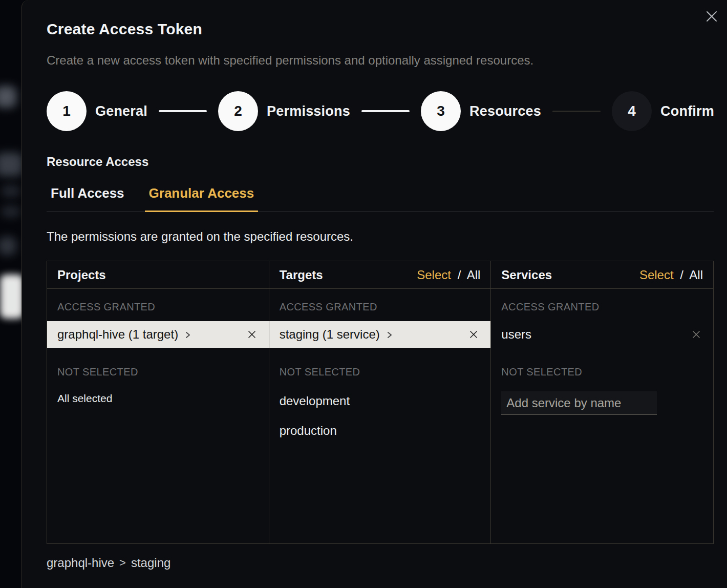 The image size is (727, 588). Describe the element at coordinates (301, 275) in the screenshot. I see `targets-column-title: Targets` at that location.